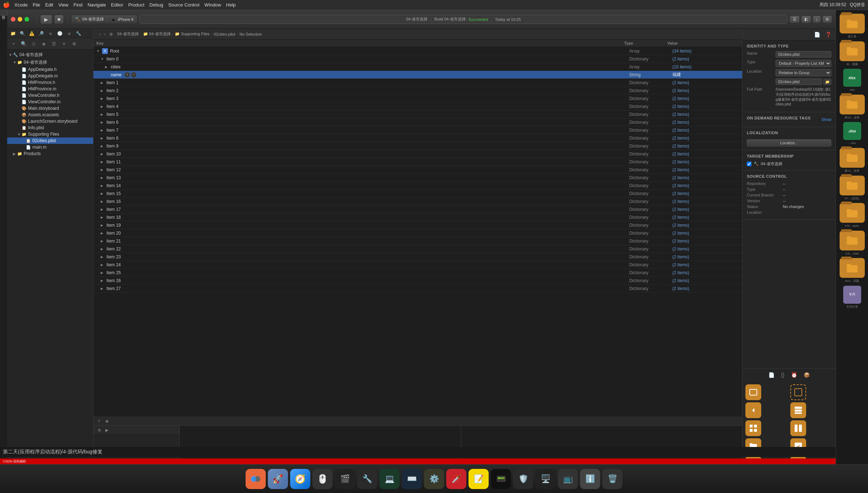  I want to click on plist-row-item1: Item 1 Dictionary (2 items), so click(418, 83).